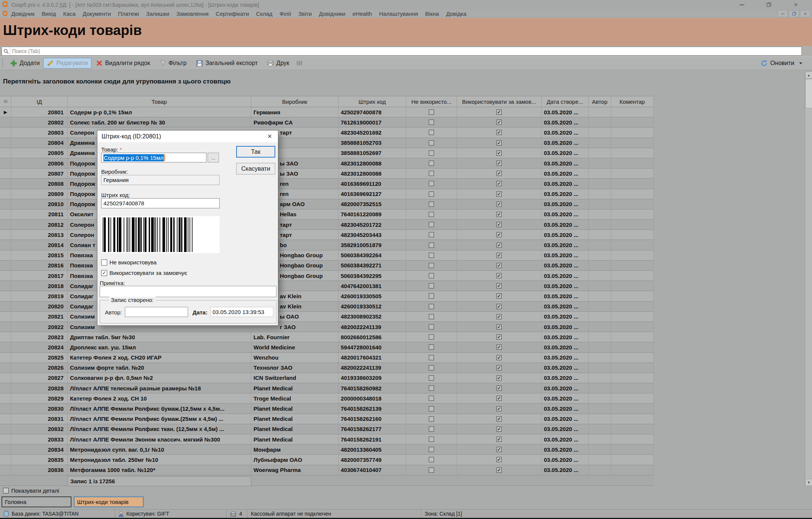  I want to click on cancel-button: Скасувати, so click(256, 168).